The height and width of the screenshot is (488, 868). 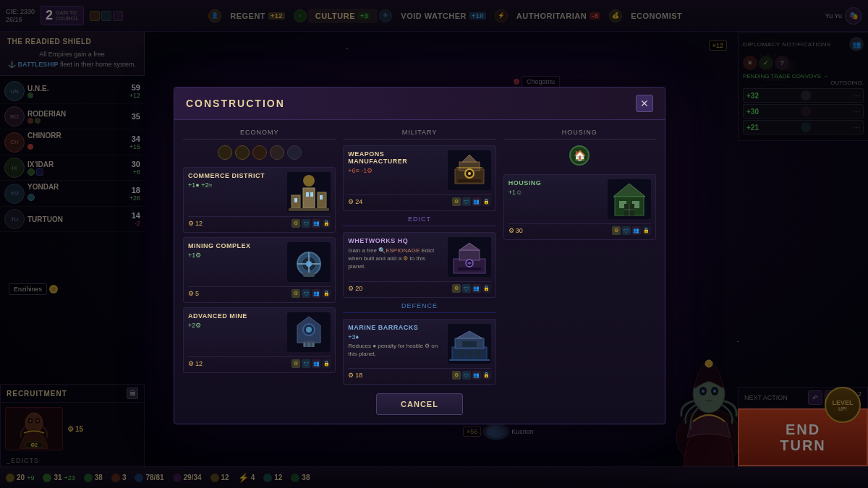 I want to click on marine-action-people: 👥, so click(x=477, y=375).